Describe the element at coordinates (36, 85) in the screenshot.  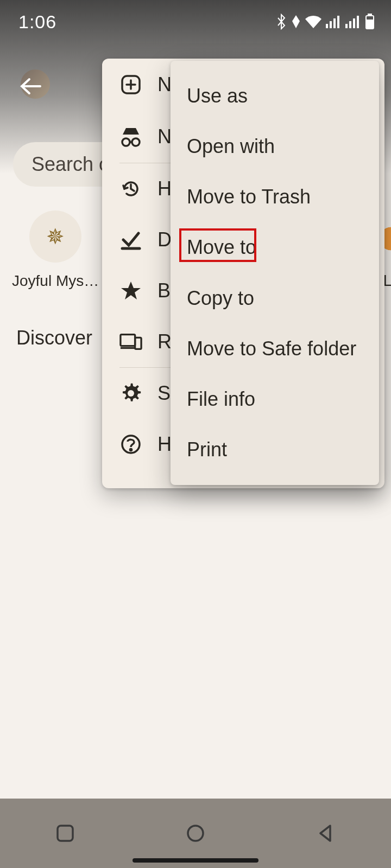
I see `profile-avatar` at that location.